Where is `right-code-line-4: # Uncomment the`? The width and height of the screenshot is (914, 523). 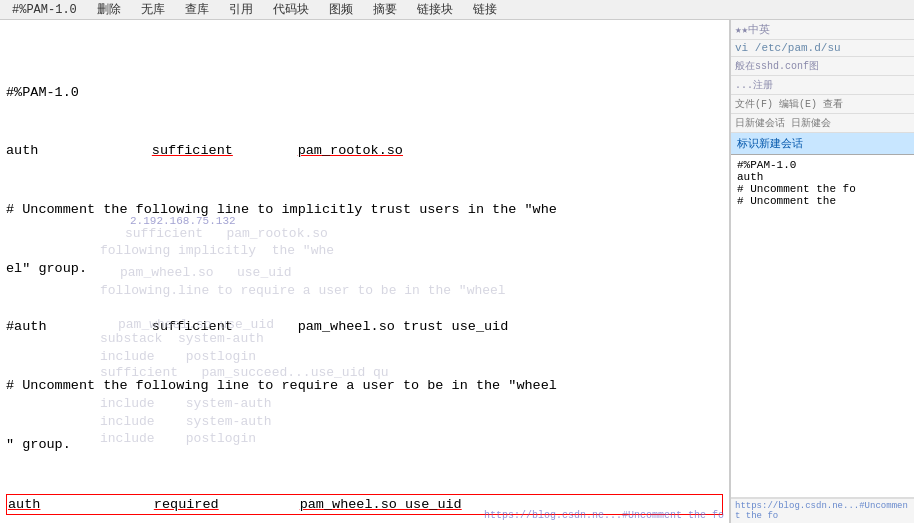
right-code-line-4: # Uncomment the is located at coordinates (822, 201).